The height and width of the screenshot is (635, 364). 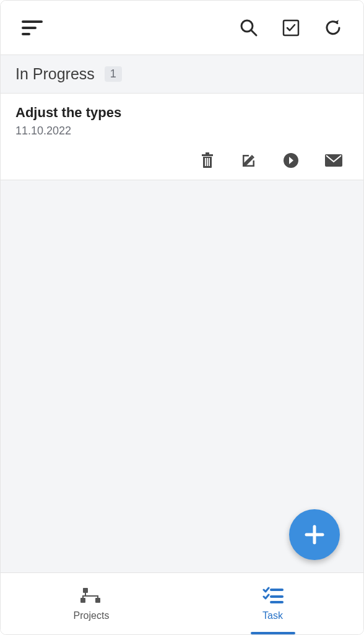 I want to click on bottom-nav: Projects Task, so click(x=182, y=603).